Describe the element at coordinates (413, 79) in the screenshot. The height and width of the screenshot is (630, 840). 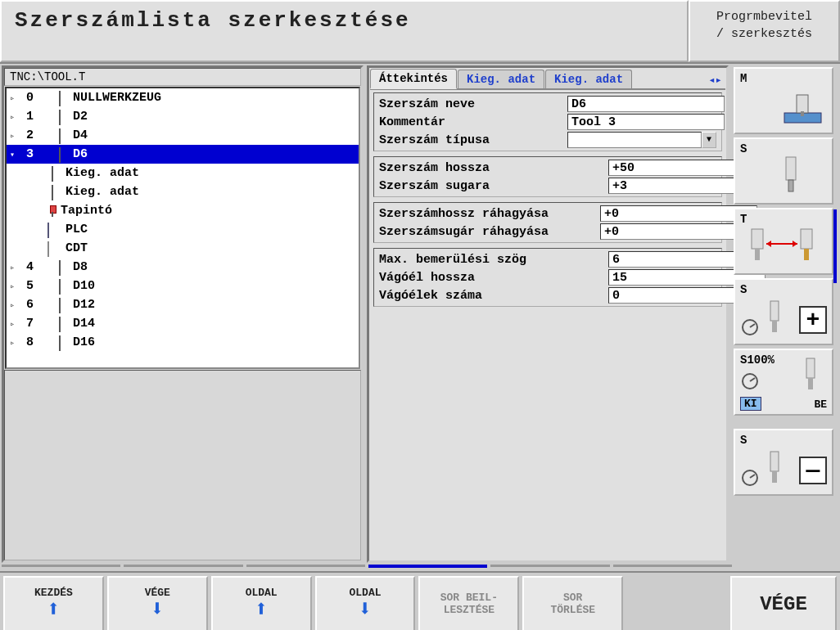
I see `tab-overview: Áttekintés` at that location.